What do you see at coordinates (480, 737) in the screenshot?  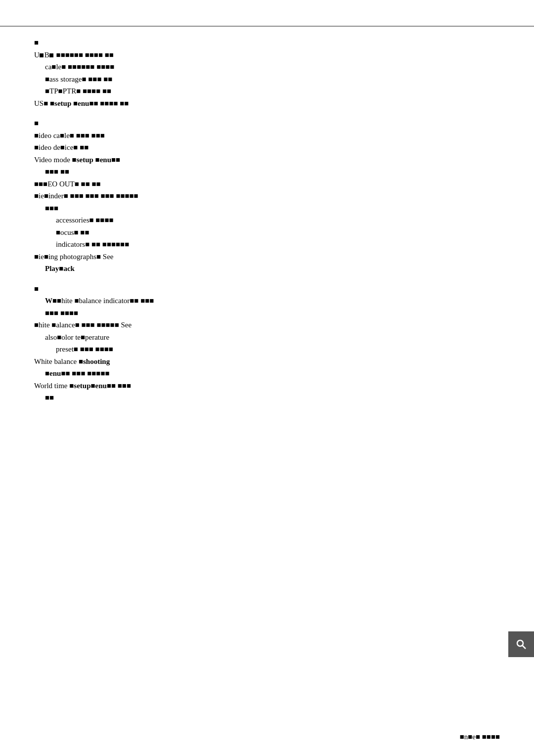 I see `bottom-navigation: ■n■e■ ■■■■` at bounding box center [480, 737].